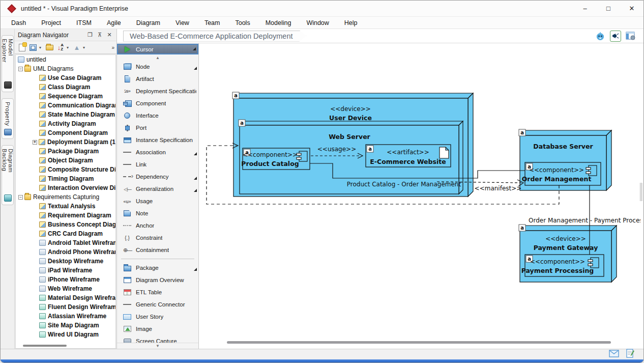 The width and height of the screenshot is (644, 363). I want to click on palette-tool-link: Link, so click(158, 164).